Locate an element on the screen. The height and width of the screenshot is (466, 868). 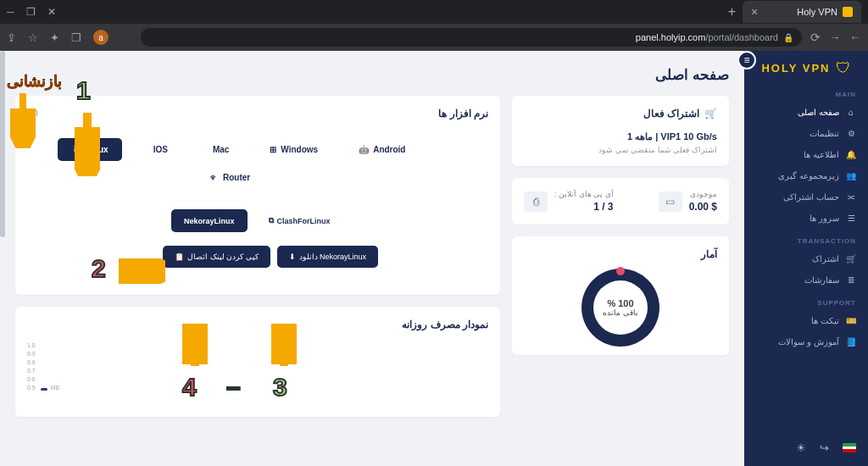
logout-icon: ↪ is located at coordinates (824, 447).